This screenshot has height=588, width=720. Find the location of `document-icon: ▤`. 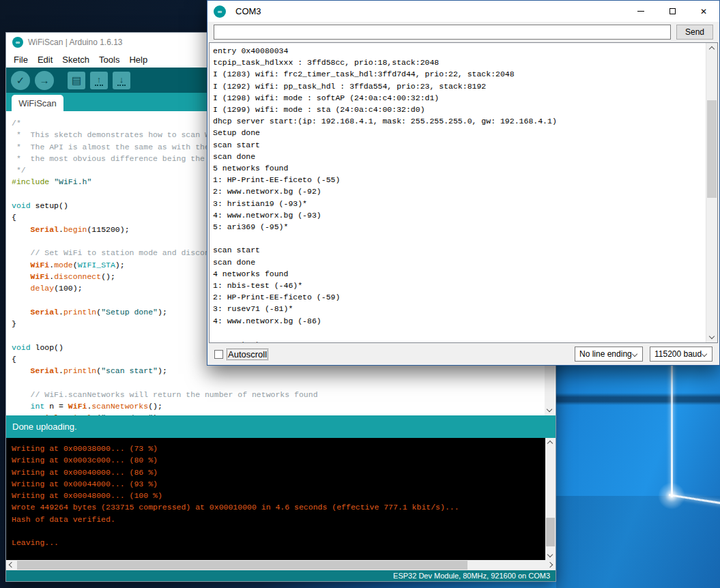

document-icon: ▤ is located at coordinates (76, 80).